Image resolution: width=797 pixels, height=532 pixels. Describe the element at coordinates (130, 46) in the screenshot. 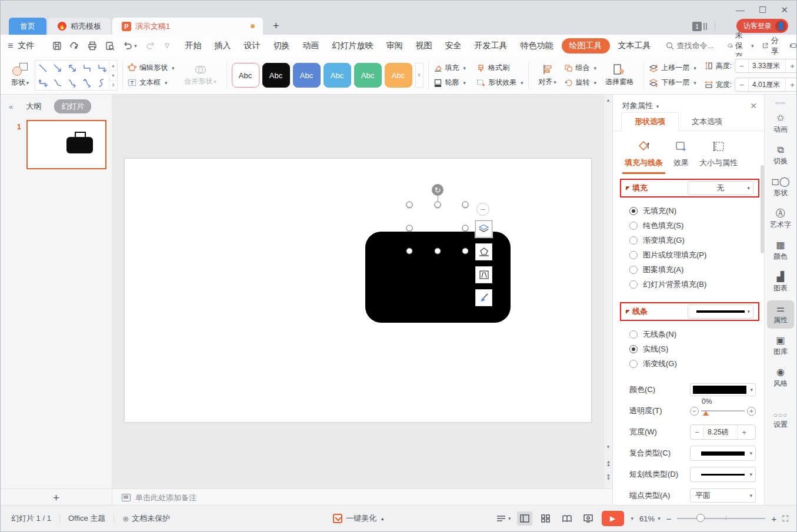

I see `undo-icon: ▾` at that location.